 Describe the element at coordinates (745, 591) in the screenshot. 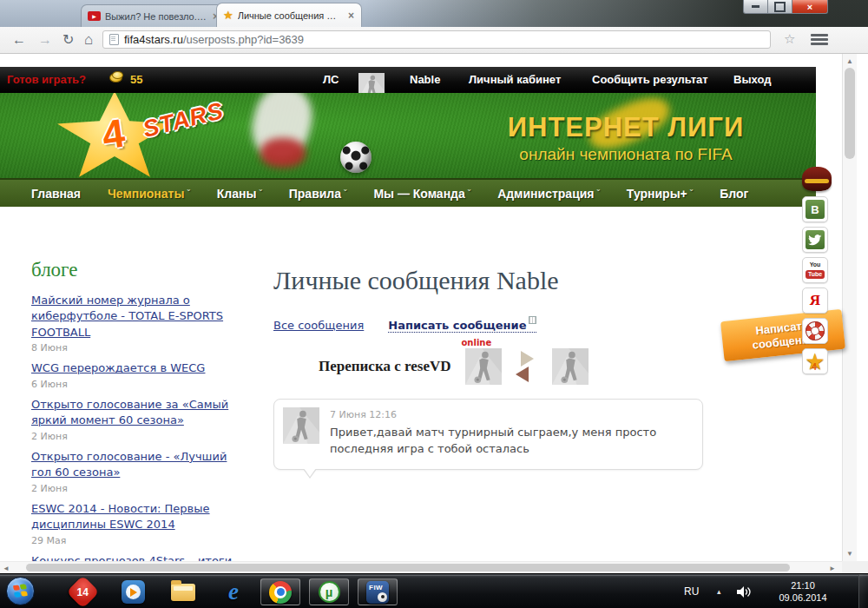

I see `volume-icon` at that location.